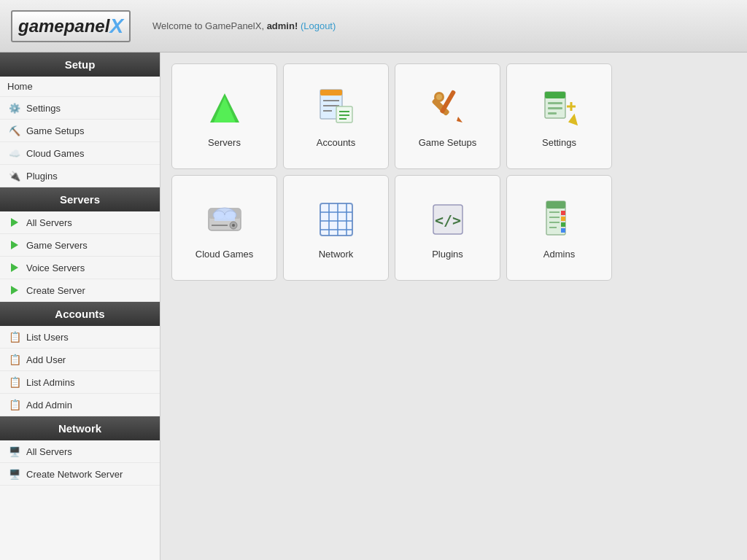  I want to click on add-admin-icon: 📋, so click(15, 405).